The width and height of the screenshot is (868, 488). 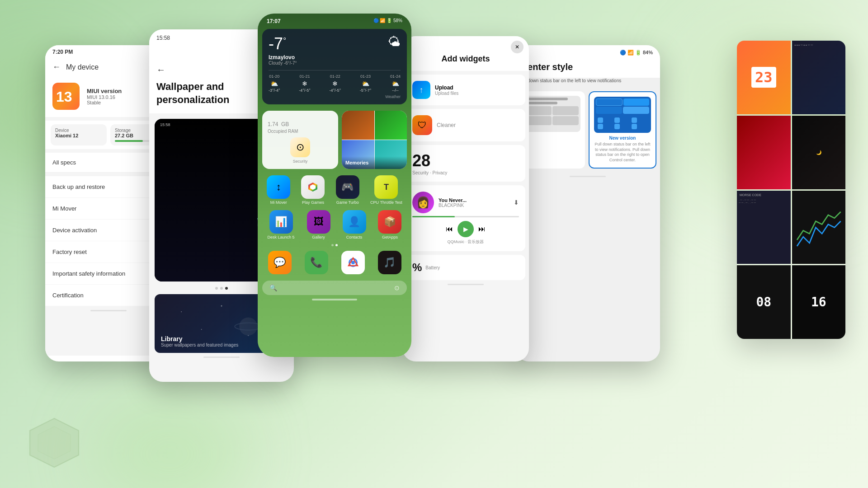 I want to click on thumb-cell-chart, so click(x=819, y=228).